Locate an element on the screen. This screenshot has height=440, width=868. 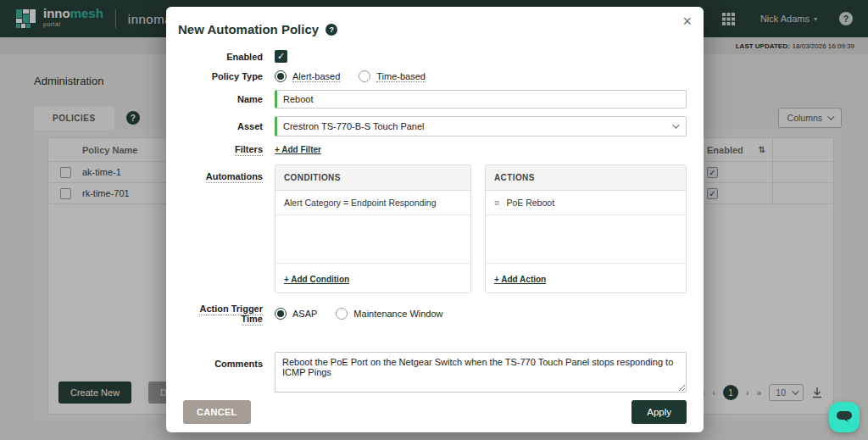
asset-select: Crestron TS-770-B-S Touch Panel is located at coordinates (481, 126).